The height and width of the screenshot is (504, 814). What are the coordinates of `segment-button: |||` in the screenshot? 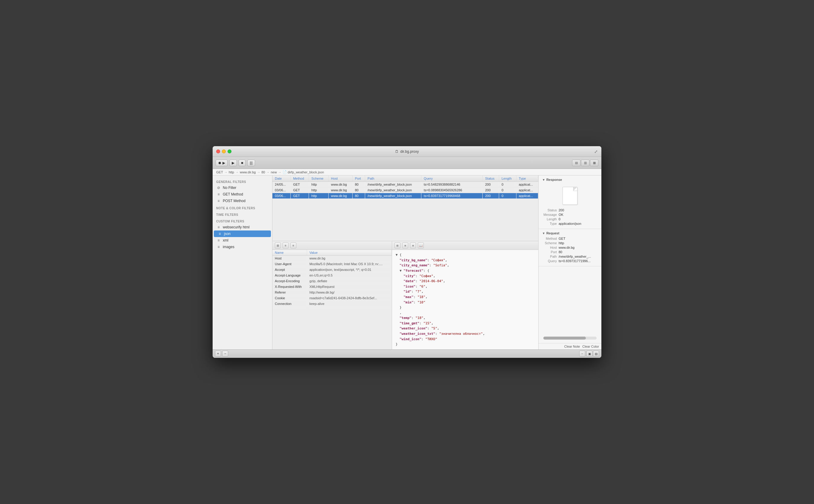 It's located at (251, 163).